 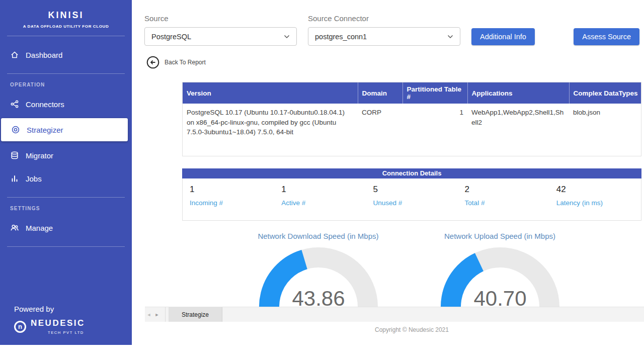 What do you see at coordinates (605, 93) in the screenshot?
I see `column-header-complex-datatypes: Complex DataTypes` at bounding box center [605, 93].